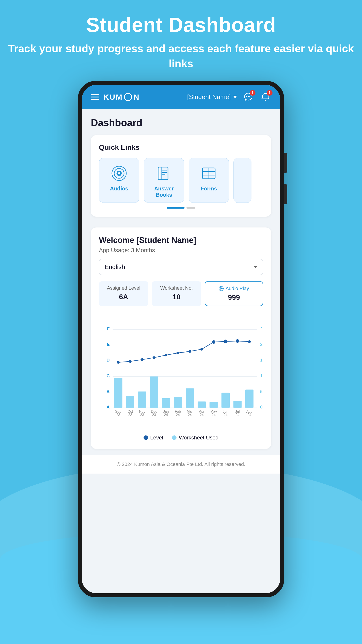 This screenshot has width=362, height=644. Describe the element at coordinates (178, 412) in the screenshot. I see `svg-text: Feb` at that location.